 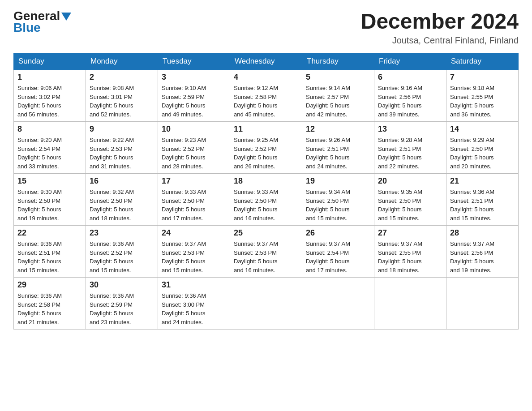 I want to click on calendar-subtitle: Joutsa, Central Finland, Finland, so click(x=440, y=40).